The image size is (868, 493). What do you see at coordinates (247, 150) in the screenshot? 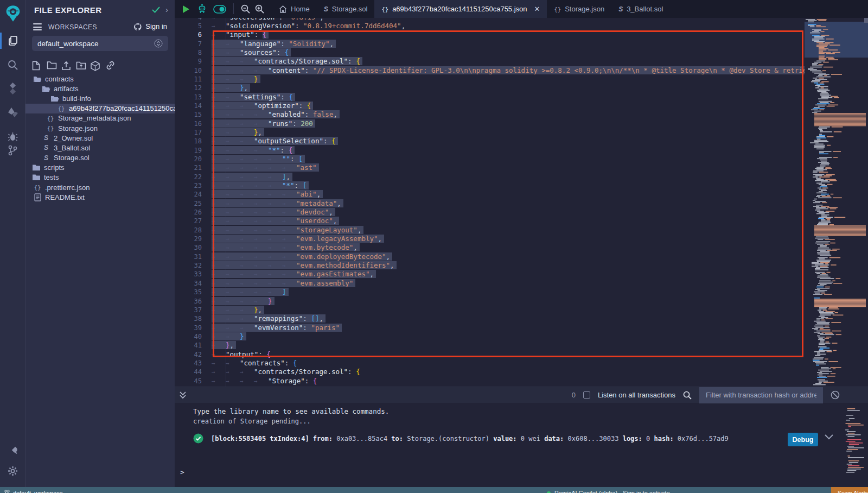
I see `line-content: →→→→"*": {` at bounding box center [247, 150].